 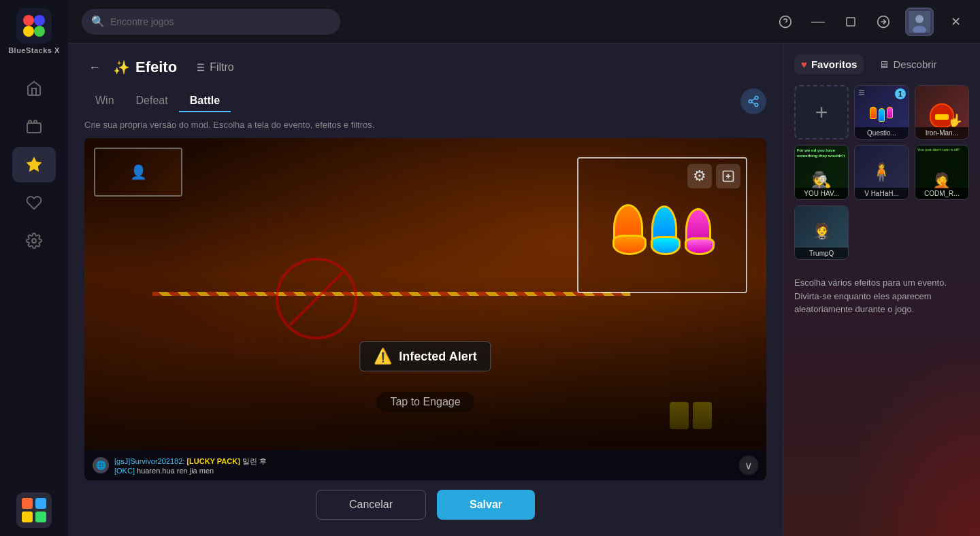 I want to click on sidebar-nav, so click(x=34, y=279).